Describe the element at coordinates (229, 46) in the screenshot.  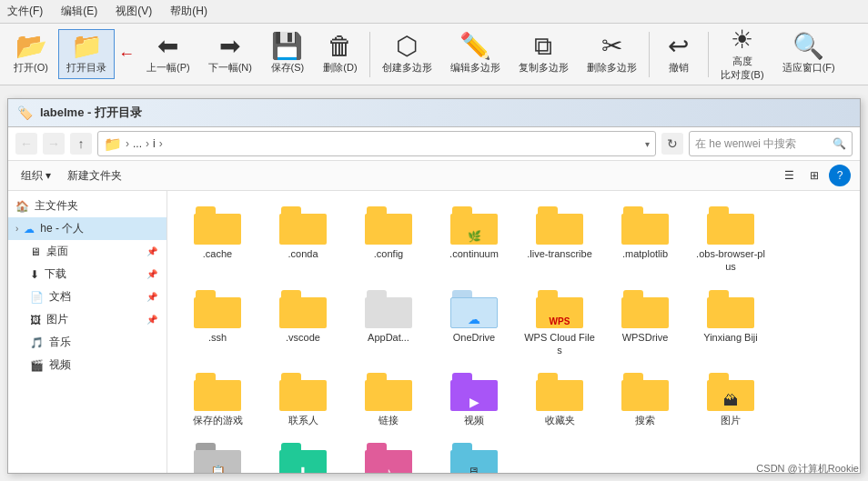
I see `next-icon: ➡` at that location.